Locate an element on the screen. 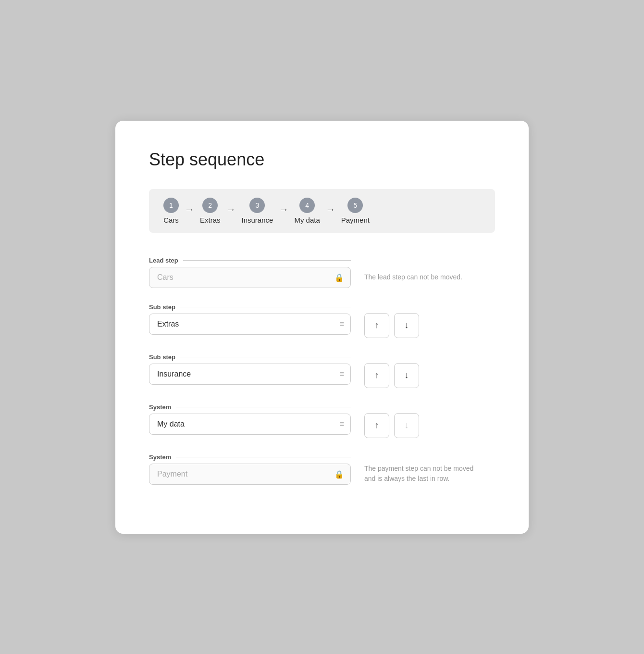  sub-step-1-section: Sub step ≡ ↑ ↓ is located at coordinates (322, 321).